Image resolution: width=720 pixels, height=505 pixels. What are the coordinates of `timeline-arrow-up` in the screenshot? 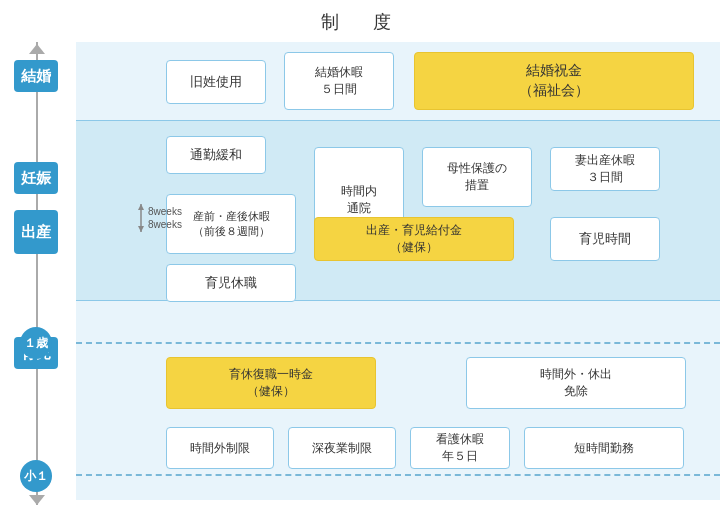 It's located at (37, 49).